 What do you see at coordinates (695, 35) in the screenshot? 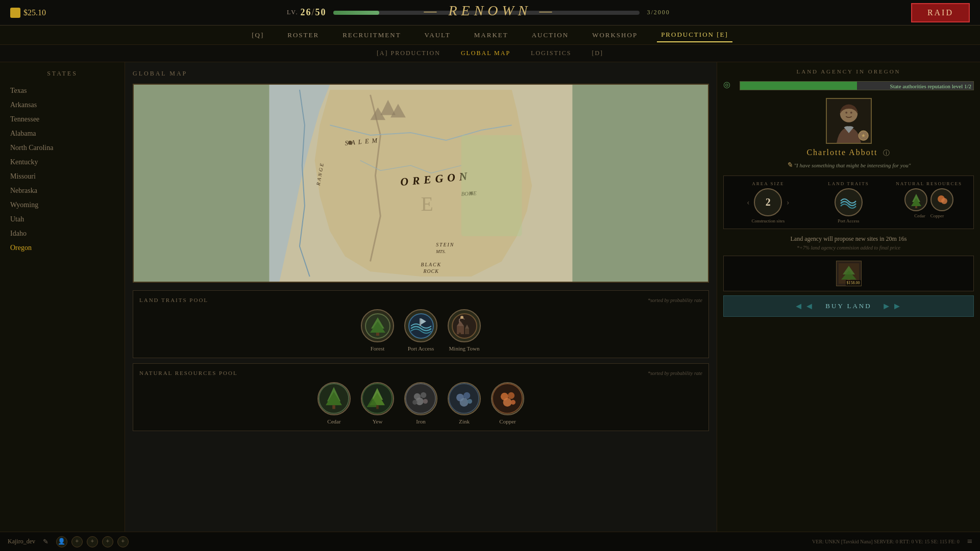
I see `nav-item-production: PRODUCTION [E]` at bounding box center [695, 35].